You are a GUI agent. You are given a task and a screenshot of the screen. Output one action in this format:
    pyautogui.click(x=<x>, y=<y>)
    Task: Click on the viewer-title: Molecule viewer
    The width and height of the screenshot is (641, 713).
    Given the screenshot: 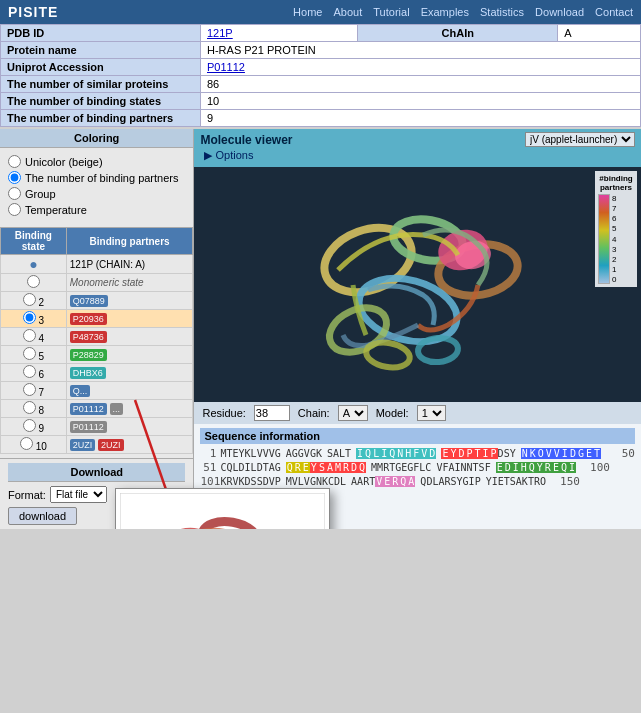 What is the action you would take?
    pyautogui.click(x=246, y=140)
    